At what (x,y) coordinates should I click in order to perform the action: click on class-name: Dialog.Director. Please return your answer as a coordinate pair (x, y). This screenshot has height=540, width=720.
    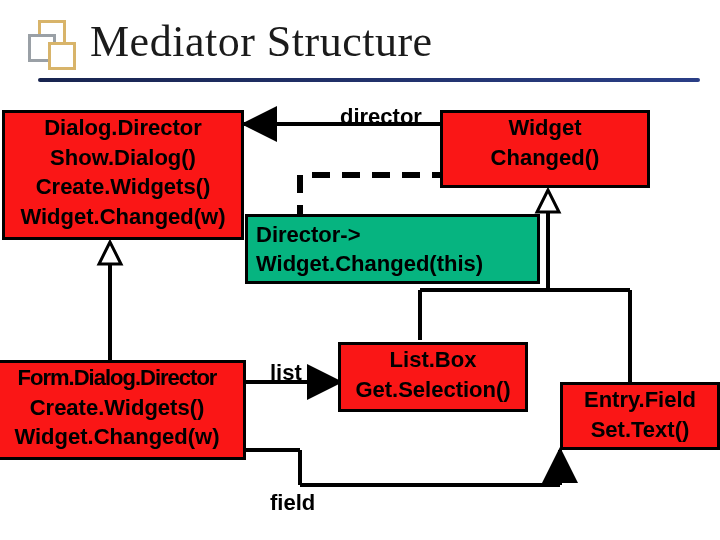
    Looking at the image, I should click on (123, 128).